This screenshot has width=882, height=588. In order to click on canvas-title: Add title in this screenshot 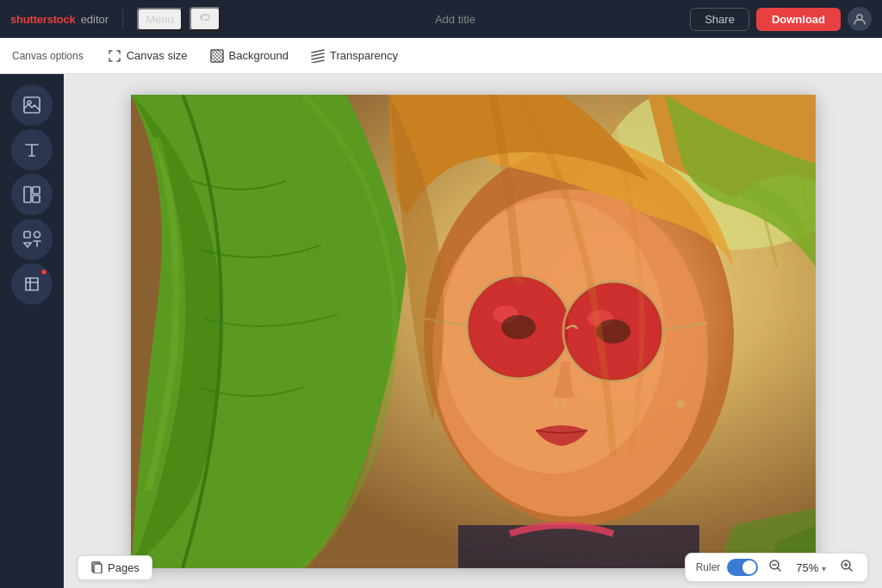, I will do `click(455, 19)`.